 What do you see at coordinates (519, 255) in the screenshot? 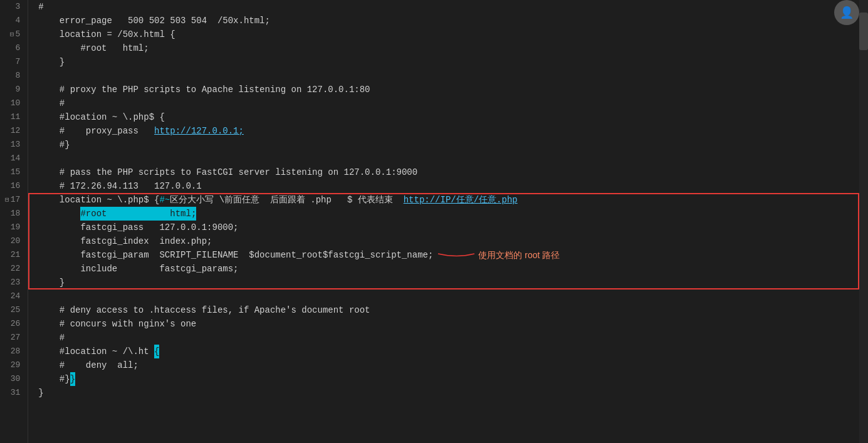
I see `annotation-root-path: 使用文档的 root 路径` at bounding box center [519, 255].